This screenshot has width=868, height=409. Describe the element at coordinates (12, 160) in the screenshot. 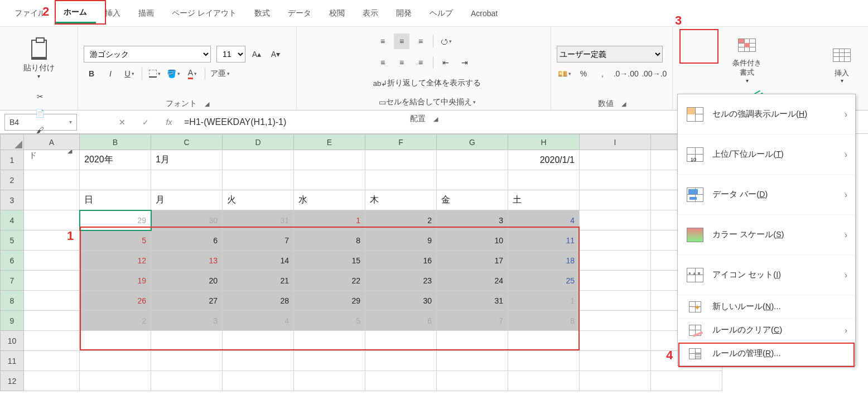

I see `row-header: 1` at that location.